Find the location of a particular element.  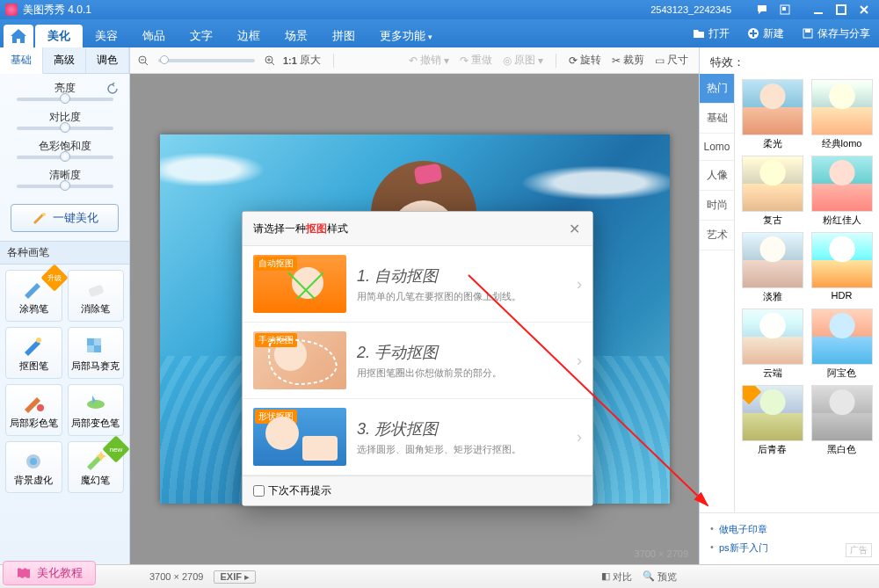

link-estamp: 做电子印章 is located at coordinates (789, 529).